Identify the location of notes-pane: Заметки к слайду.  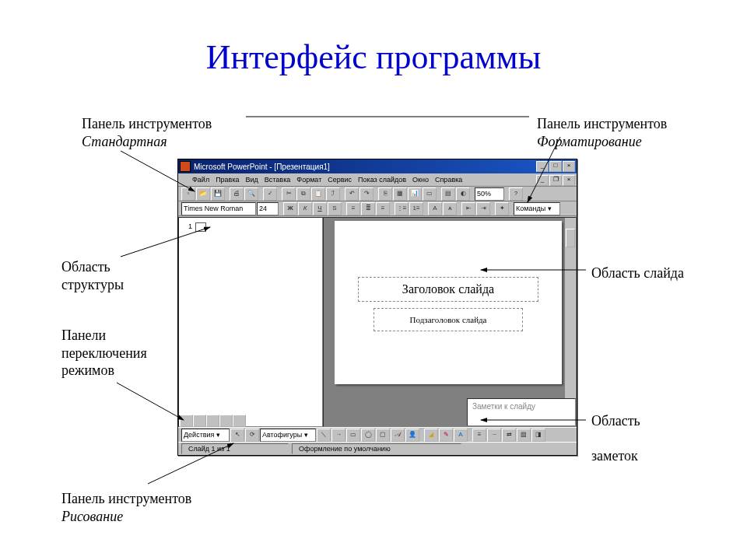
(521, 412).